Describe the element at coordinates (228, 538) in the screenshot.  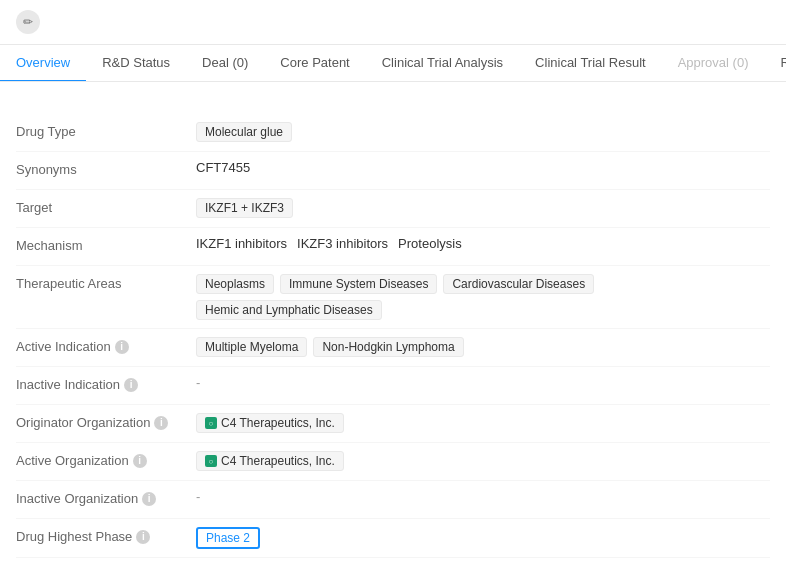
I see `phase-tag: Phase 2` at that location.